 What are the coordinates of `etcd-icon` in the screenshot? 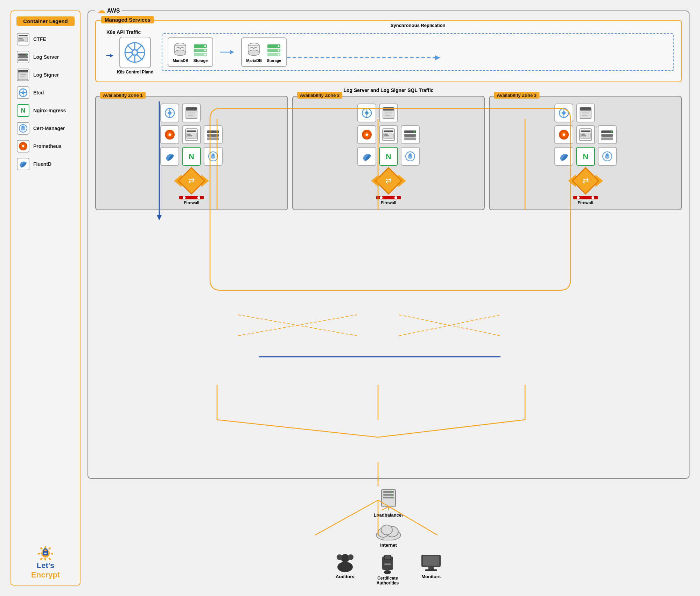 It's located at (23, 93).